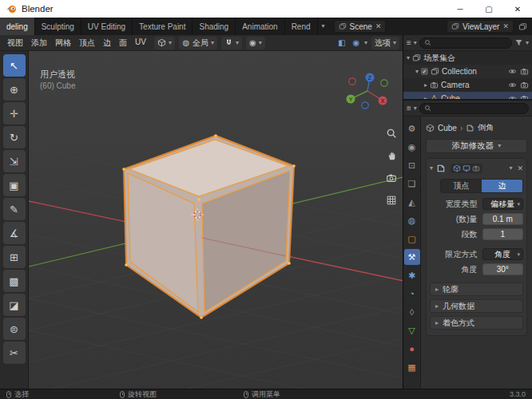  Describe the element at coordinates (365, 105) in the screenshot. I see `gizmo-z-neg` at that location.